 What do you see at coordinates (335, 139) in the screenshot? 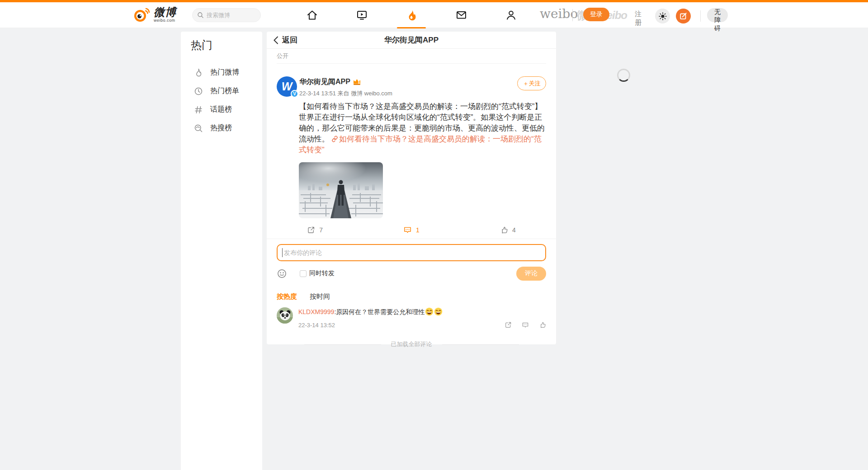
I see `link-icon` at bounding box center [335, 139].